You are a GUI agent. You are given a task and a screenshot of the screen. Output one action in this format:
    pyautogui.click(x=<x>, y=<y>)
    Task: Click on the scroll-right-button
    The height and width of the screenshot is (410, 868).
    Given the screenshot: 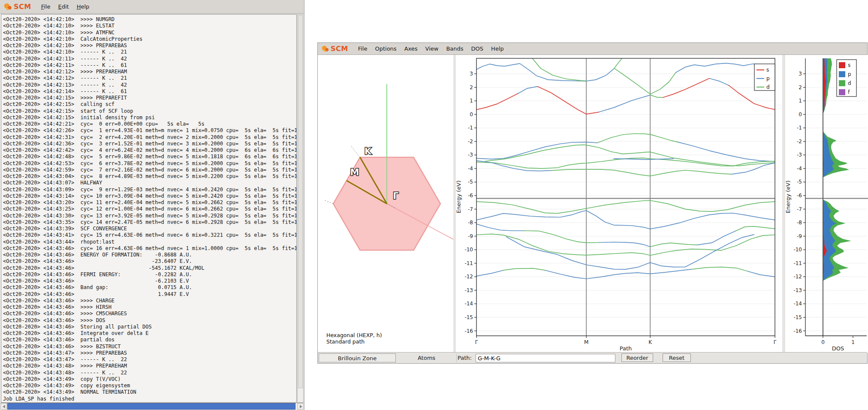 What is the action you would take?
    pyautogui.click(x=300, y=407)
    